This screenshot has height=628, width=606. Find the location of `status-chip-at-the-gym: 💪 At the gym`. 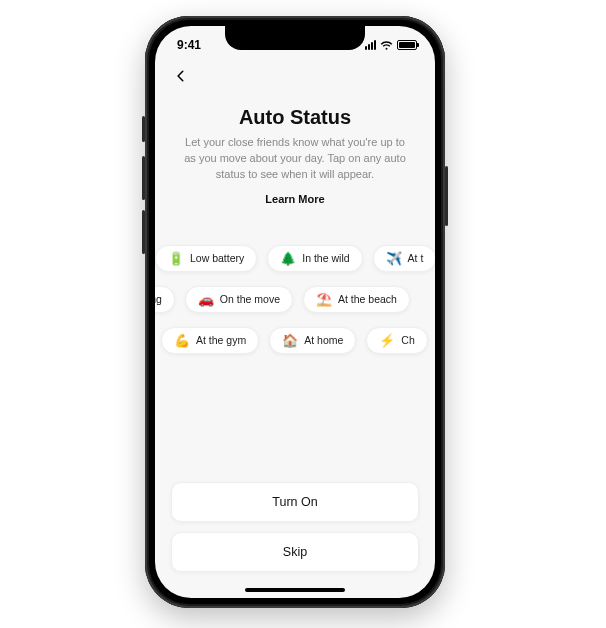

status-chip-at-the-gym: 💪 At the gym is located at coordinates (210, 340).